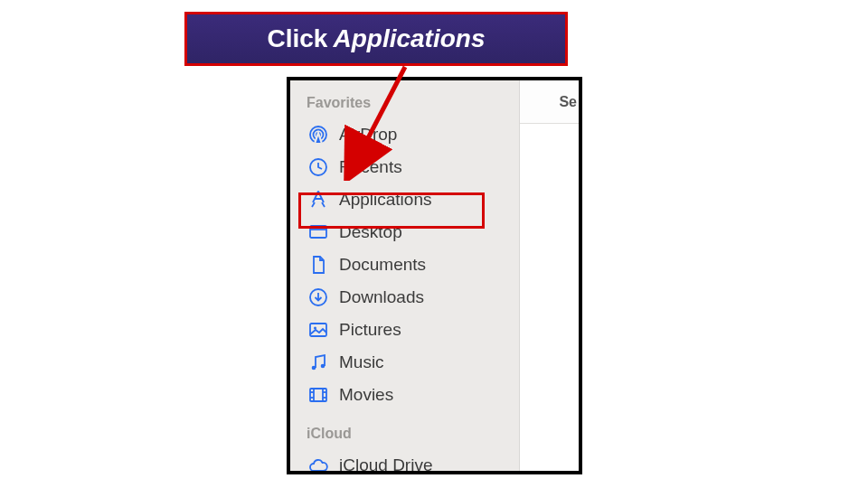  Describe the element at coordinates (405, 436) in the screenshot. I see `sidebar-section-header-icloud: iCloud` at that location.